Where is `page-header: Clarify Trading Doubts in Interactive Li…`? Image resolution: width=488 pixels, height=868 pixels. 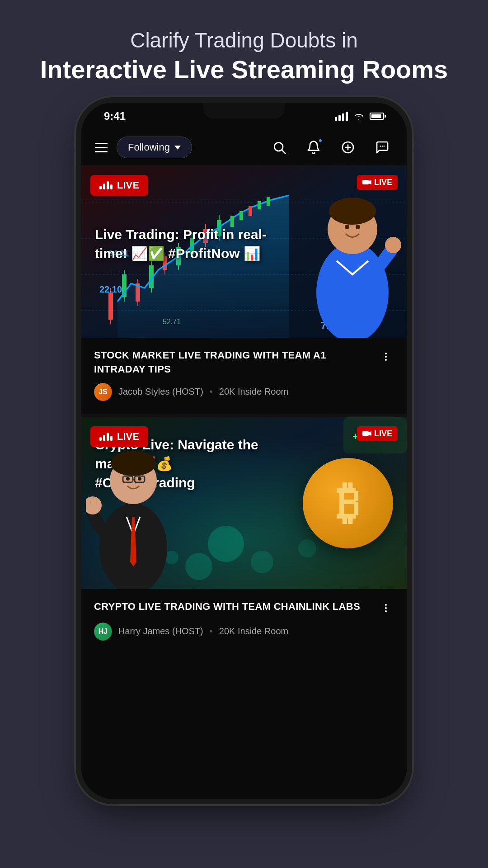
page-header: Clarify Trading Doubts in Interactive Li… is located at coordinates (244, 52).